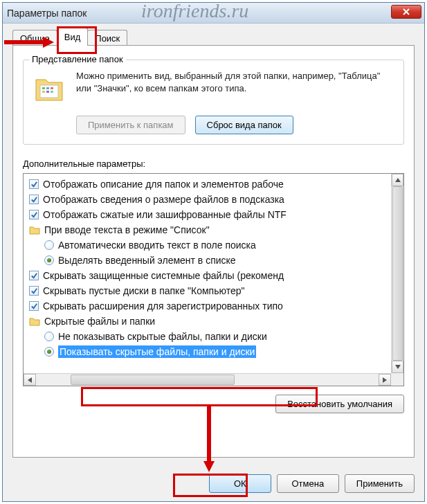  What do you see at coordinates (213, 163) in the screenshot?
I see `advanced-params-label: Дополнительные параметры:` at bounding box center [213, 163].